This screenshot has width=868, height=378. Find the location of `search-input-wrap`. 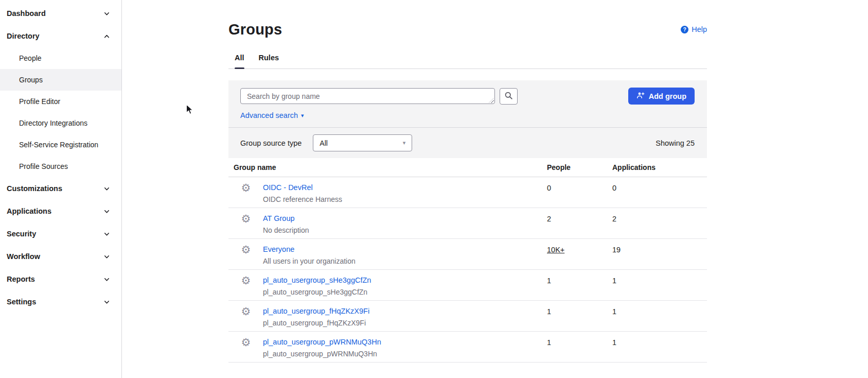

search-input-wrap is located at coordinates (367, 96).